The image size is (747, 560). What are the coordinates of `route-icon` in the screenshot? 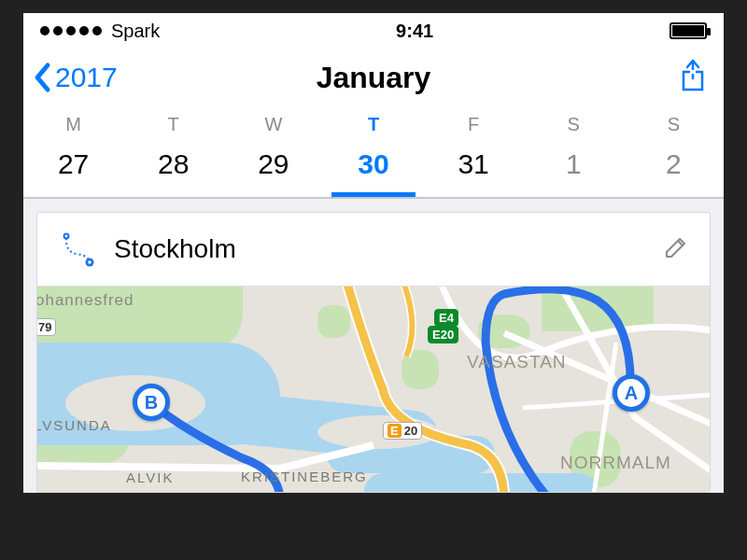 It's located at (78, 249).